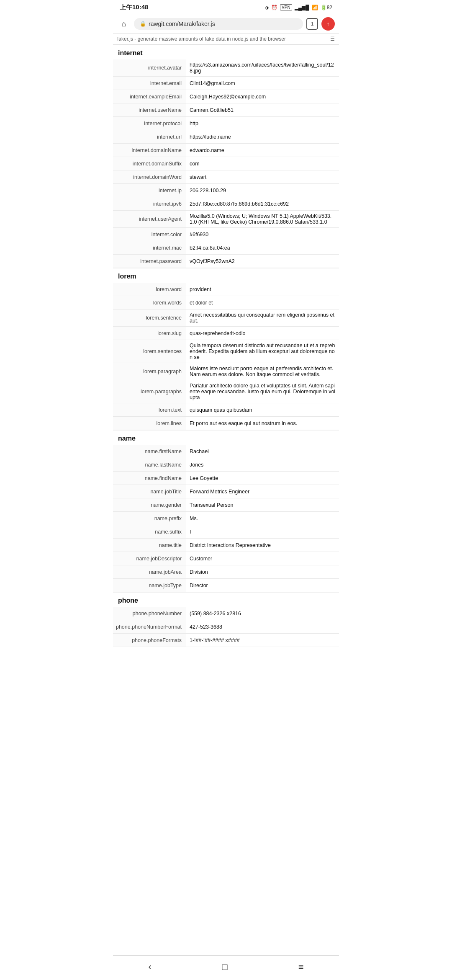 The image size is (452, 980). Describe the element at coordinates (263, 219) in the screenshot. I see `row-value: Mozilla/5.0 (Windows; U; Windows NT 5.1)…` at that location.